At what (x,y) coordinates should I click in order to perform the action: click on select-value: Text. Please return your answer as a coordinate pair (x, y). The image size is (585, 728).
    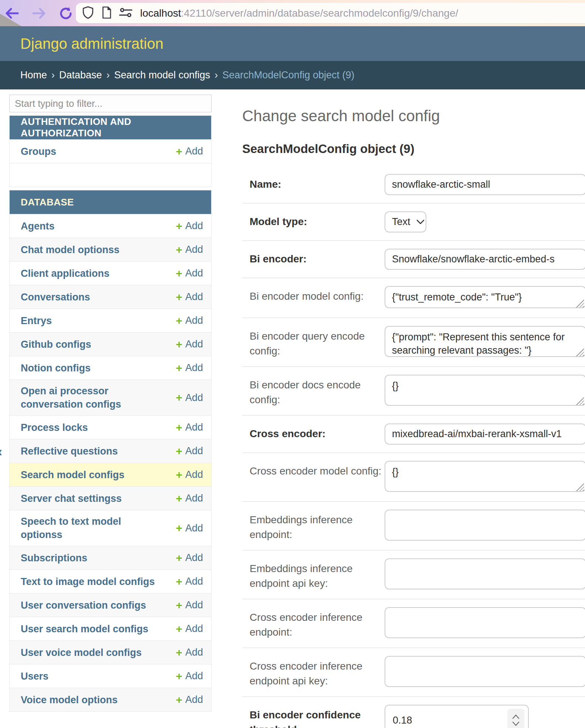
    Looking at the image, I should click on (401, 222).